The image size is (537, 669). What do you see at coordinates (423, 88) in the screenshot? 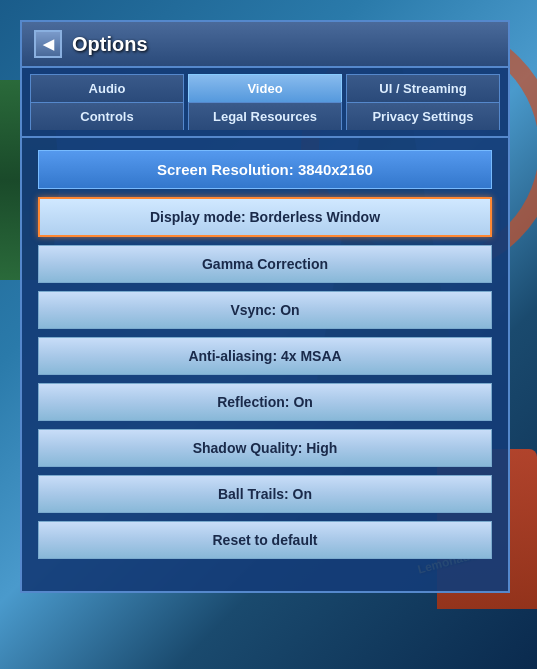
I see `tab-ui-streaming: UI / Streaming` at bounding box center [423, 88].